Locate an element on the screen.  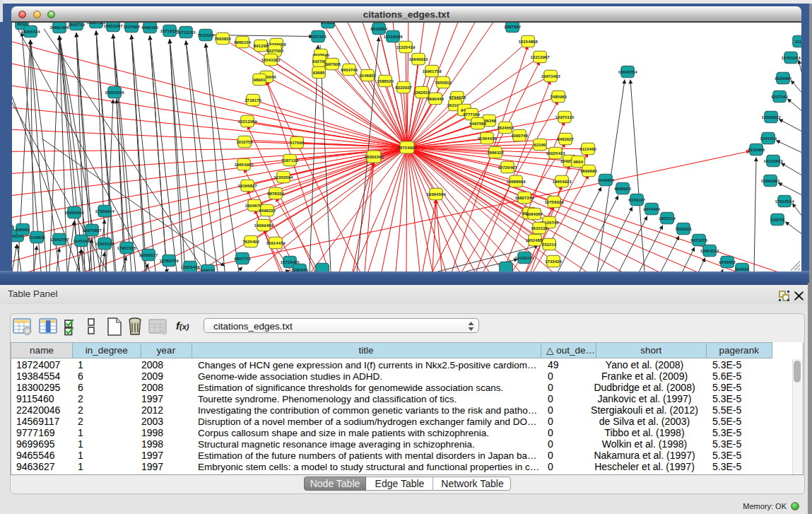
svg-text: 1112 is located at coordinates (799, 41).